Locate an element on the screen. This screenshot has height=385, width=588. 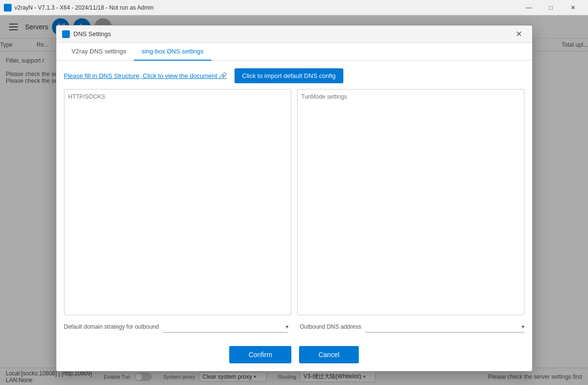
outbound-dns-item: Outbound DNS address is located at coordinates (412, 327).